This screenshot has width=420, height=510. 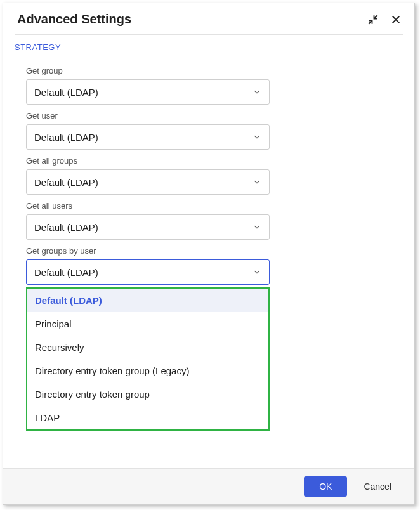 I want to click on minimize-icon, so click(x=373, y=20).